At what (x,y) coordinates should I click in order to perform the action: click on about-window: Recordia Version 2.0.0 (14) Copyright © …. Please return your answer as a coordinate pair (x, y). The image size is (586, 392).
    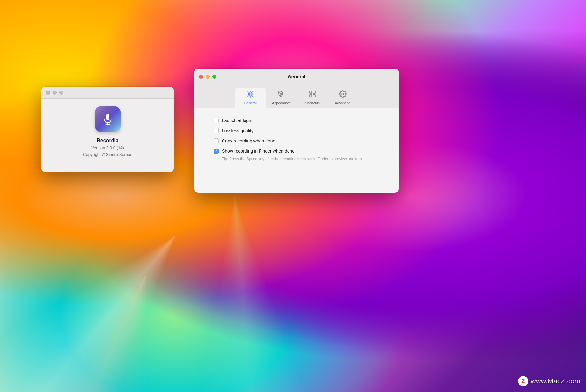
    Looking at the image, I should click on (108, 129).